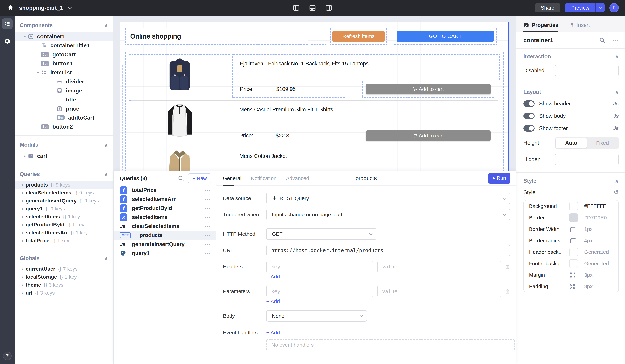 This screenshot has height=364, width=625. What do you see at coordinates (64, 293) in the screenshot?
I see `global-url: url{}3 keys` at bounding box center [64, 293].